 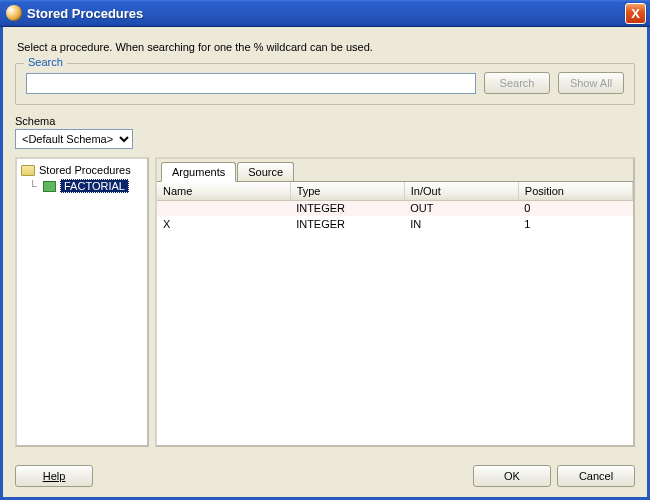 I want to click on tab-bar: Arguments Source, so click(x=395, y=170).